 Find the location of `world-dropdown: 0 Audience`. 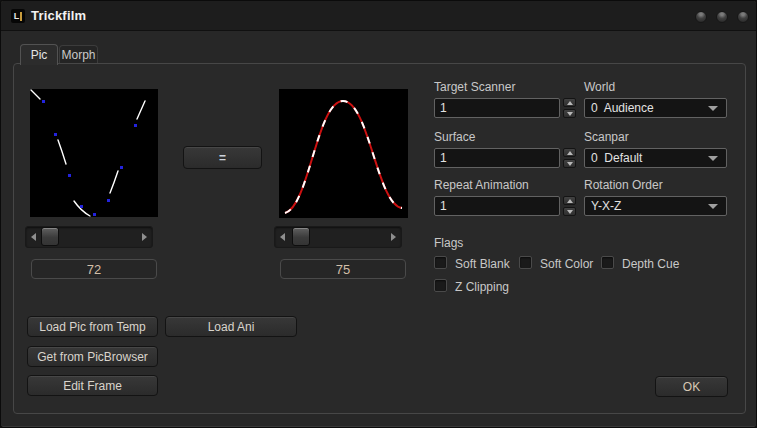

world-dropdown: 0 Audience is located at coordinates (656, 108).